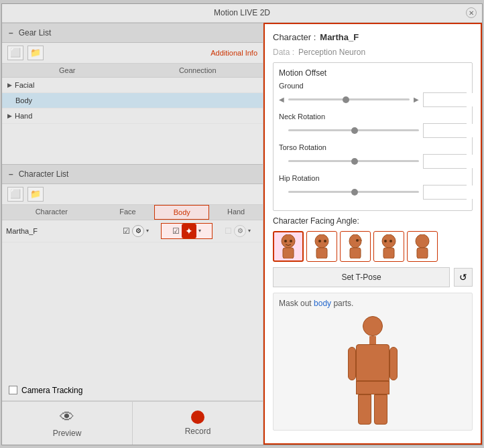 Image resolution: width=484 pixels, height=448 pixels. Describe the element at coordinates (422, 246) in the screenshot. I see `facing-back-button` at that location.